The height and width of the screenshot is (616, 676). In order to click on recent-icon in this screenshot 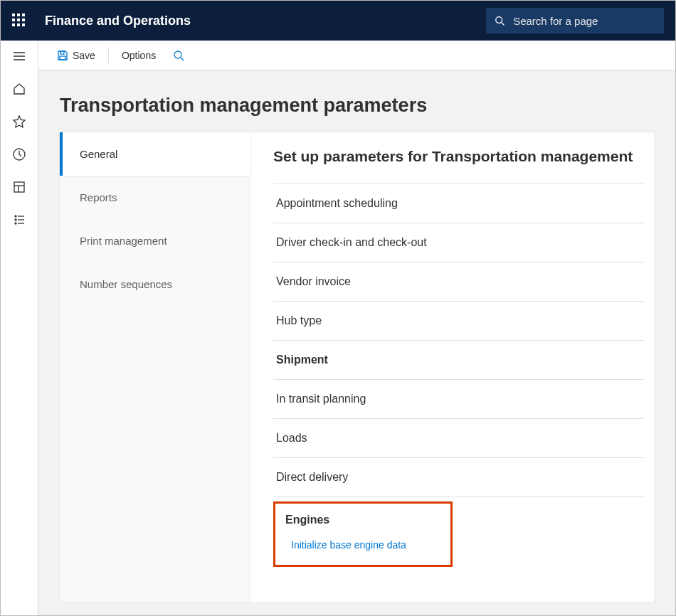, I will do `click(19, 154)`.